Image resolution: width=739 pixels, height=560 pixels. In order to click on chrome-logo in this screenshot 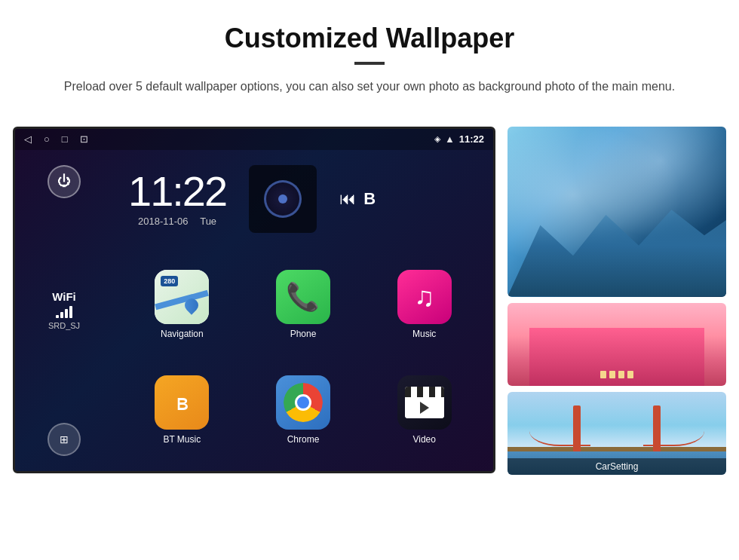, I will do `click(303, 402)`.